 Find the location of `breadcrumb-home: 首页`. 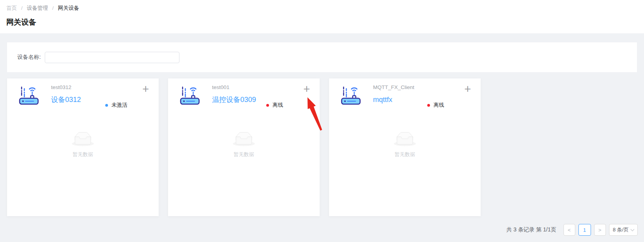

breadcrumb-home: 首页 is located at coordinates (12, 8).